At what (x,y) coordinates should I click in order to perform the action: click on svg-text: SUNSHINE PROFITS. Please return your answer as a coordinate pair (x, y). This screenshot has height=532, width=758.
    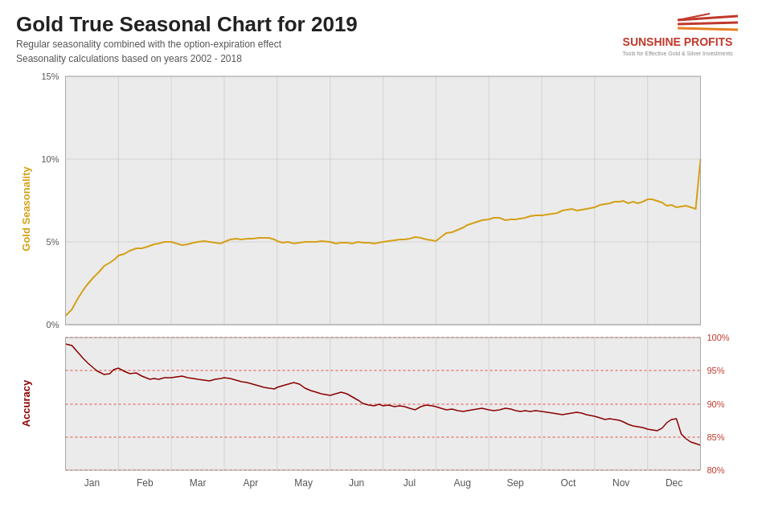
    Looking at the image, I should click on (678, 42).